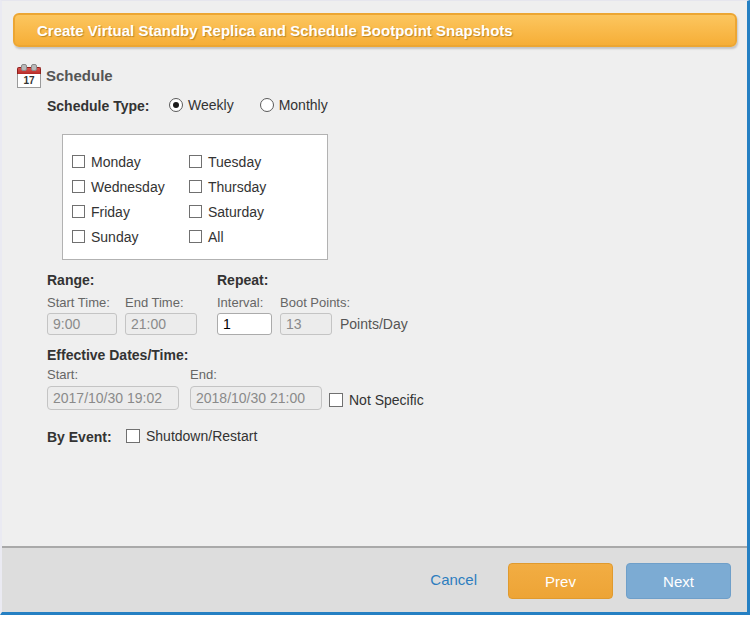  What do you see at coordinates (258, 162) in the screenshot?
I see `day-checkbox-tuesday: Tuesday` at bounding box center [258, 162].